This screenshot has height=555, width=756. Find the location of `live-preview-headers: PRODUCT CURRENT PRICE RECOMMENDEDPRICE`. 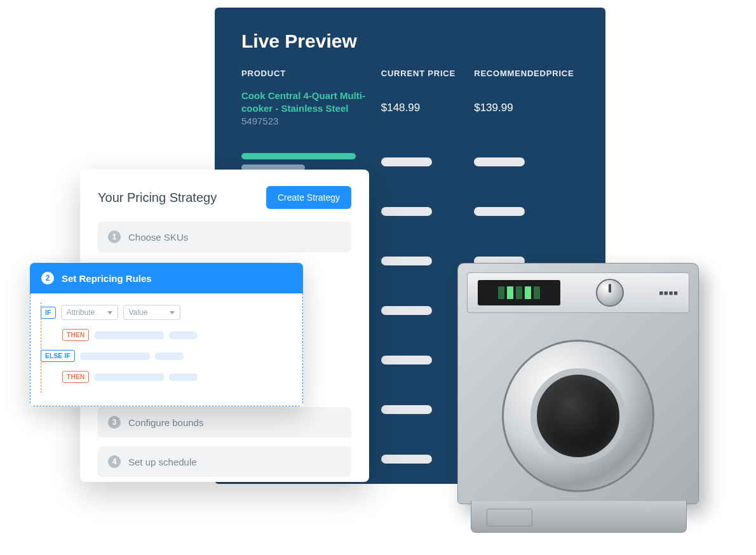

live-preview-headers: PRODUCT CURRENT PRICE RECOMMENDEDPRICE is located at coordinates (410, 74).